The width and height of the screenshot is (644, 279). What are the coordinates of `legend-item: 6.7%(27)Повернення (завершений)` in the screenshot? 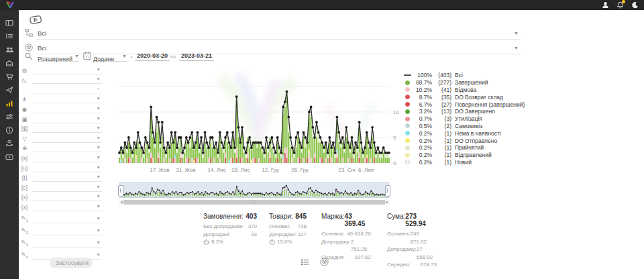 It's located at (466, 105).